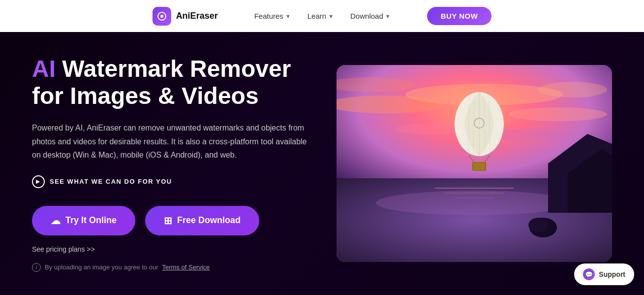 The height and width of the screenshot is (295, 644). What do you see at coordinates (331, 16) in the screenshot?
I see `learn-chevron-icon: ▼` at bounding box center [331, 16].